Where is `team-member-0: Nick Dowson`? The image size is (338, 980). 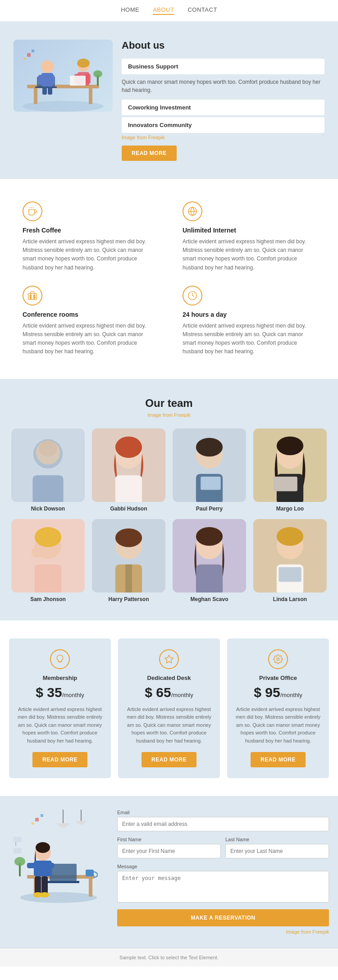 team-member-0: Nick Dowson is located at coordinates (48, 470).